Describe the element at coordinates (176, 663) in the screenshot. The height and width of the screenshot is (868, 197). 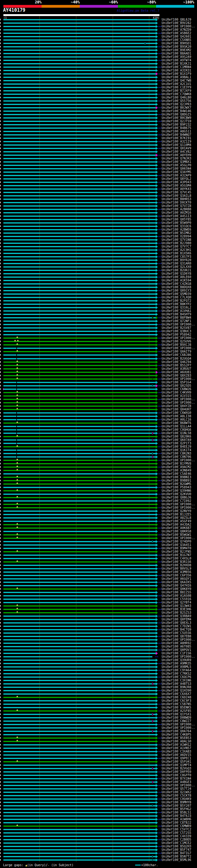
I see `alignment-label: UniRef100_A9MR35` at that location.